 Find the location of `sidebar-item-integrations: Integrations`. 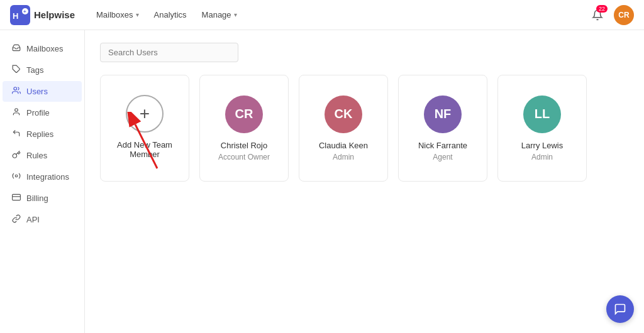

sidebar-item-integrations: Integrations is located at coordinates (42, 177).